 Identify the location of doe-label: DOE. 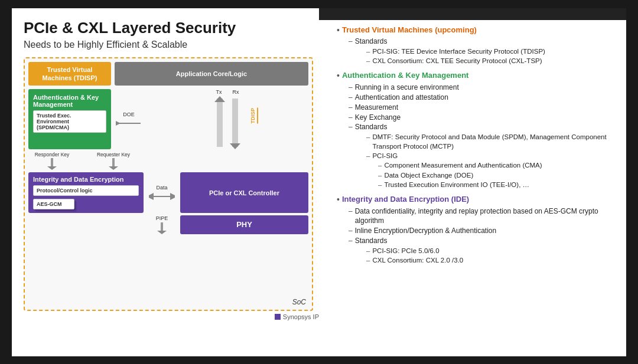
(129, 114).